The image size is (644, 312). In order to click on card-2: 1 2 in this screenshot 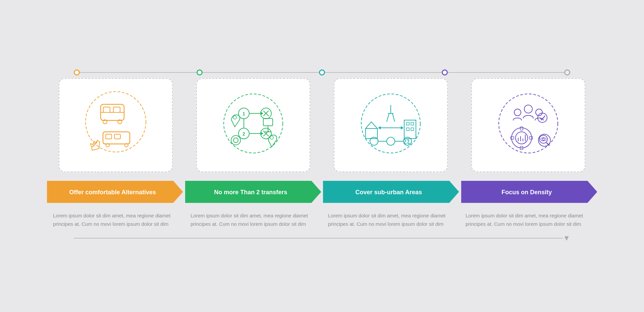, I will do `click(253, 125)`.